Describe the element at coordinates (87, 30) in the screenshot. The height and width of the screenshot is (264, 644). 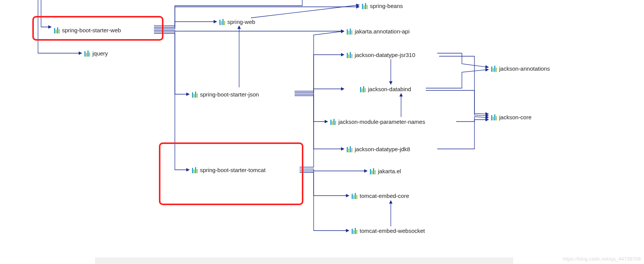
I see `node-spring-boot-starter-web: spring-boot-starter-web` at that location.